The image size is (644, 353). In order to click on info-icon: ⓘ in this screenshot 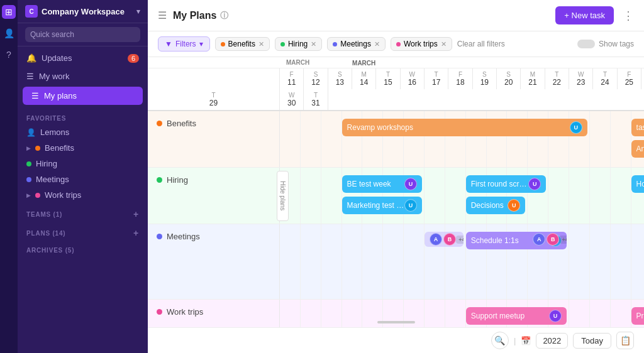, I will do `click(224, 16)`.